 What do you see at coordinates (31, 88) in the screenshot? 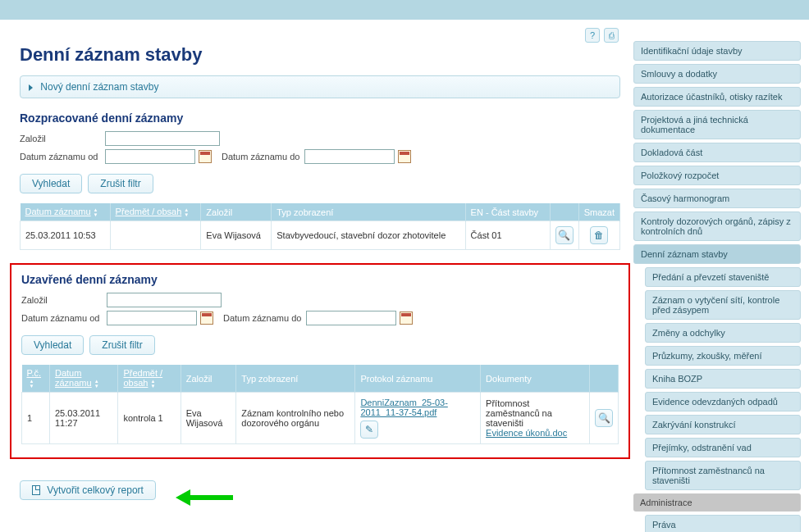
I see `chevron-right-icon` at bounding box center [31, 88].